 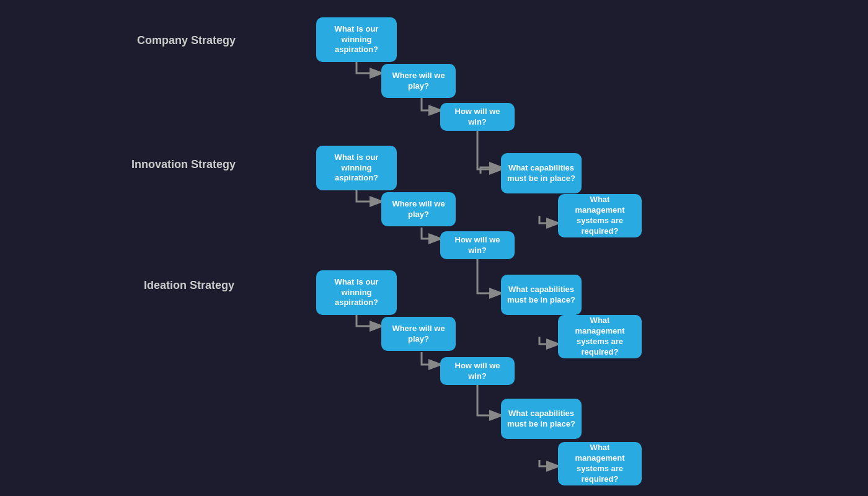 I want to click on ideation-strategy-label: Ideation Strategy, so click(x=167, y=285).